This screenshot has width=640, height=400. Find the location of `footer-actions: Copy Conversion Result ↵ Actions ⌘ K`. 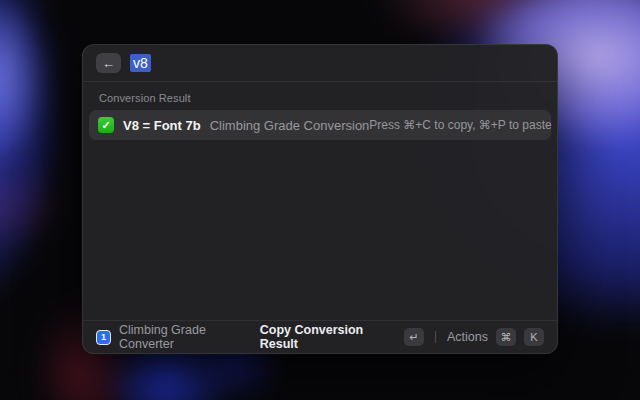

footer-actions: Copy Conversion Result ↵ Actions ⌘ K is located at coordinates (402, 337).